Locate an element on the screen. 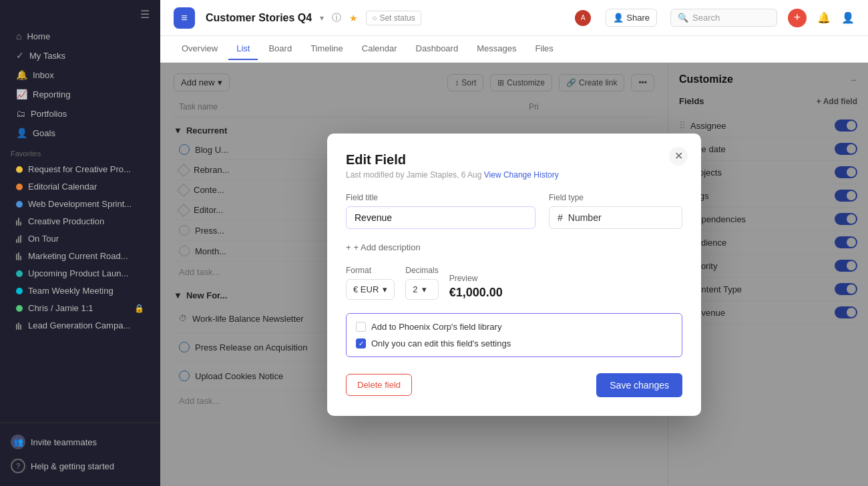 This screenshot has width=868, height=486. sidebar-nav: ⌂ Home ✓ My Tasks 🔔 Inbox 📈 Reporting 🗂 … is located at coordinates (80, 84).